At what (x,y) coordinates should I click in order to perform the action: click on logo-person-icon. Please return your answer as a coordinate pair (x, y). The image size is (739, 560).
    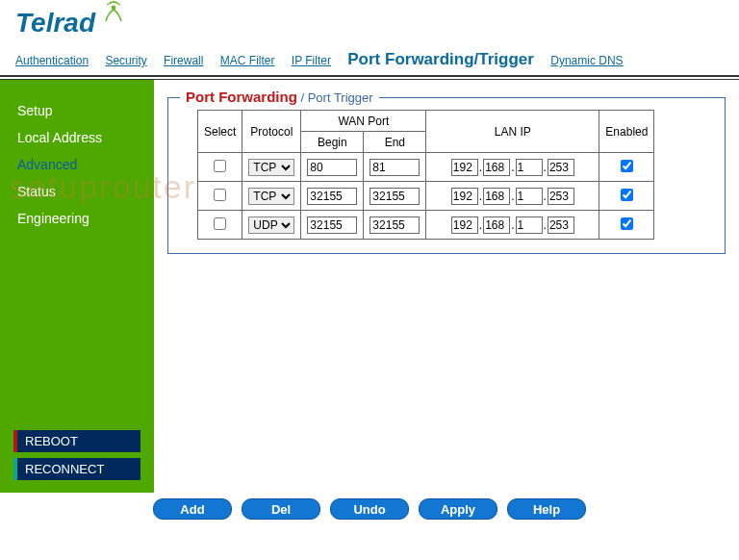
    Looking at the image, I should click on (114, 15).